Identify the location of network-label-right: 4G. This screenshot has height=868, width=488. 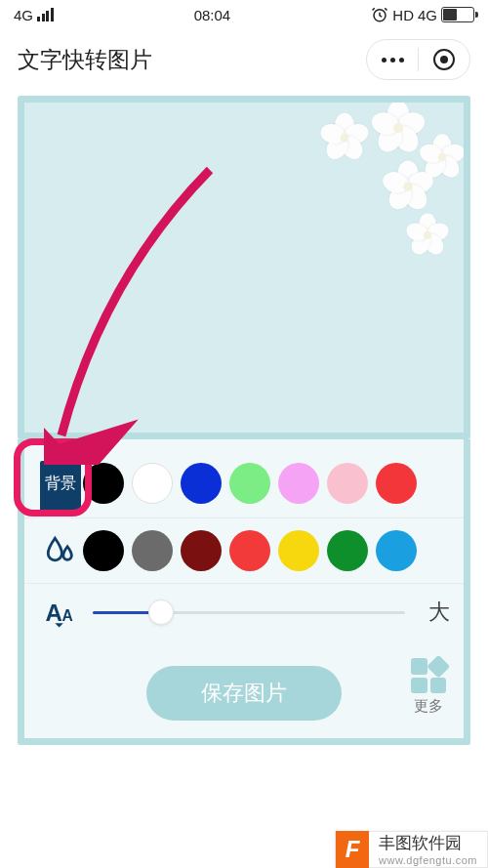
(427, 16).